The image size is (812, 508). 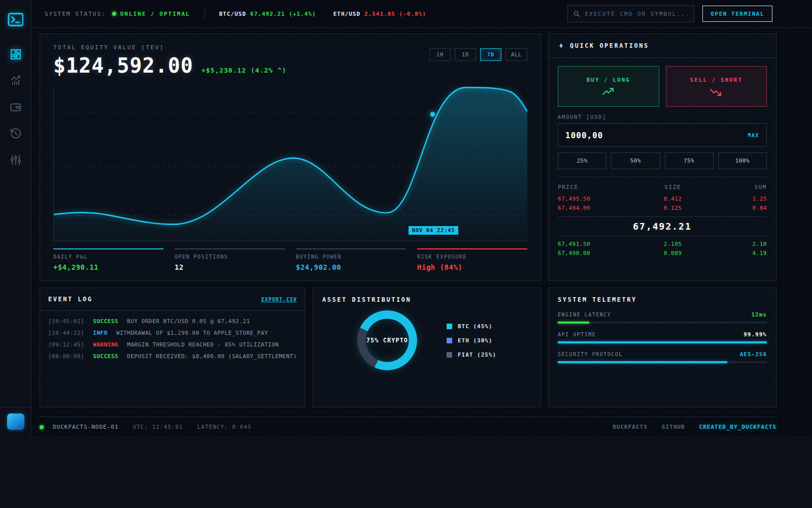 I want to click on legend-item-eth: ETH (30%), so click(x=471, y=340).